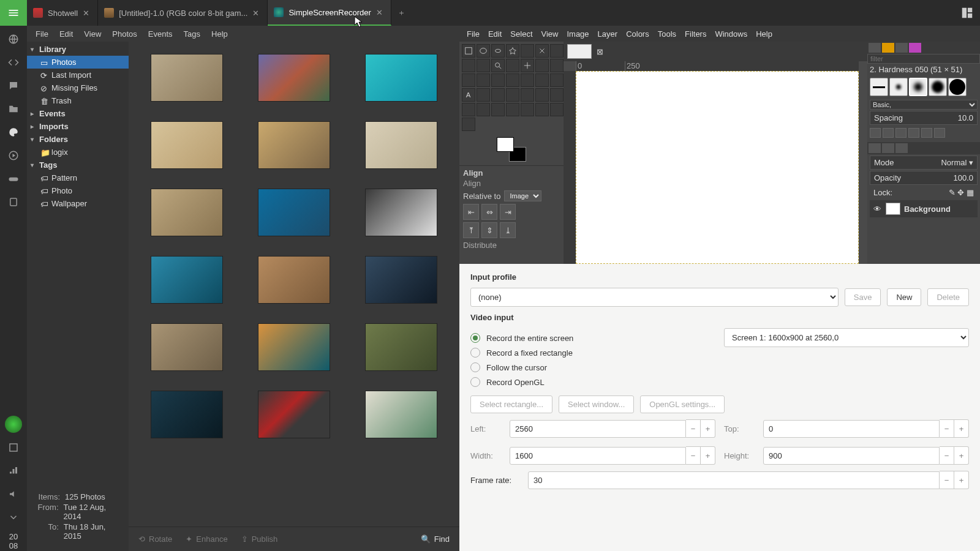 The height and width of the screenshot is (551, 980). I want to click on find-button: 🔍Find, so click(435, 539).